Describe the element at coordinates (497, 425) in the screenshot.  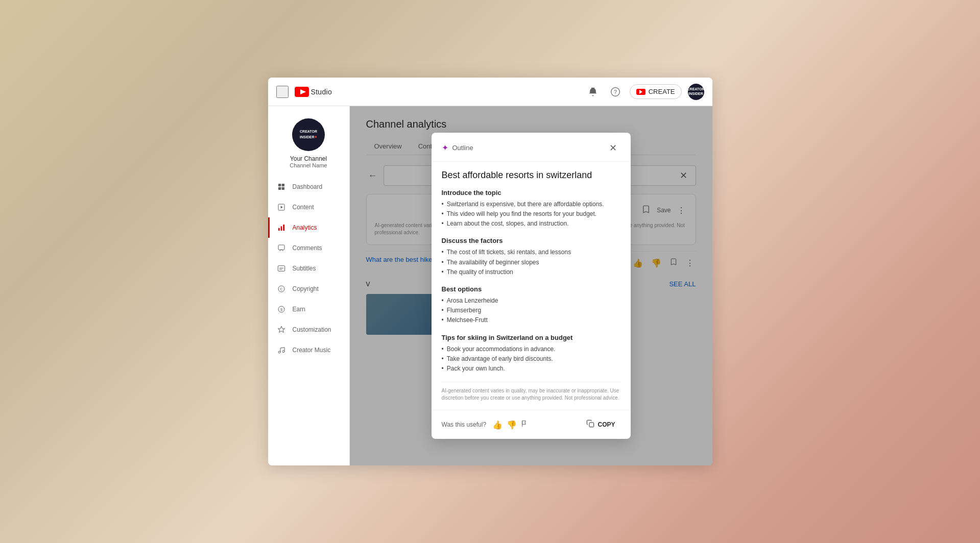
I see `thumbup-button: 👍` at that location.